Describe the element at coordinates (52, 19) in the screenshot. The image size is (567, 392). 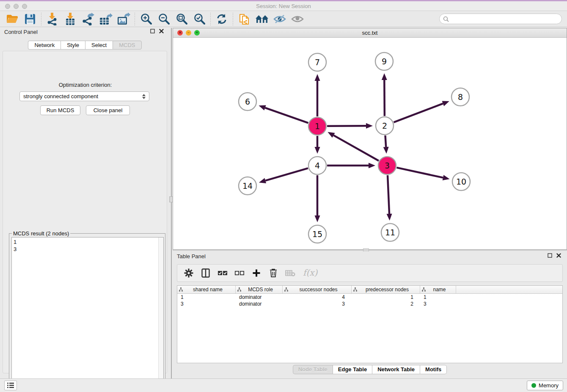
I see `import-network-icon` at that location.